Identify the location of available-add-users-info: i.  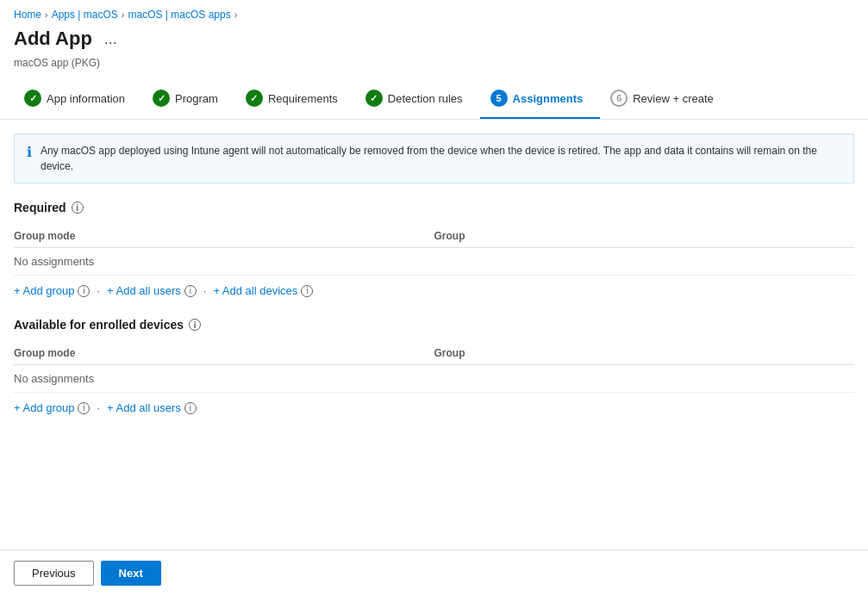
(190, 408).